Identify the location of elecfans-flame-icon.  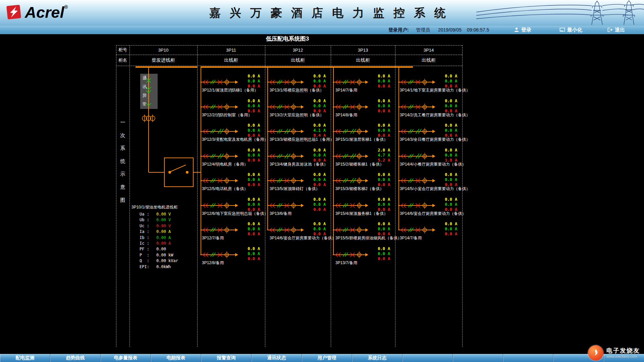
(596, 353).